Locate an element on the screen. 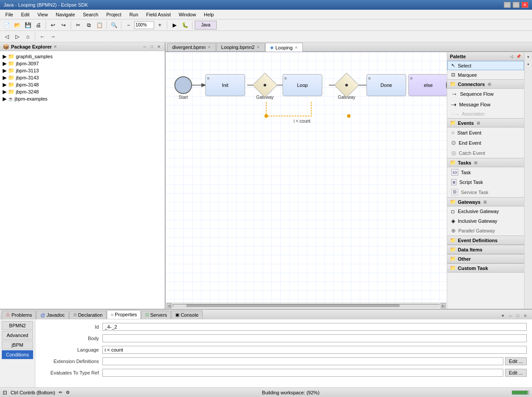 This screenshot has height=397, width=532. menu-view: View is located at coordinates (43, 15).